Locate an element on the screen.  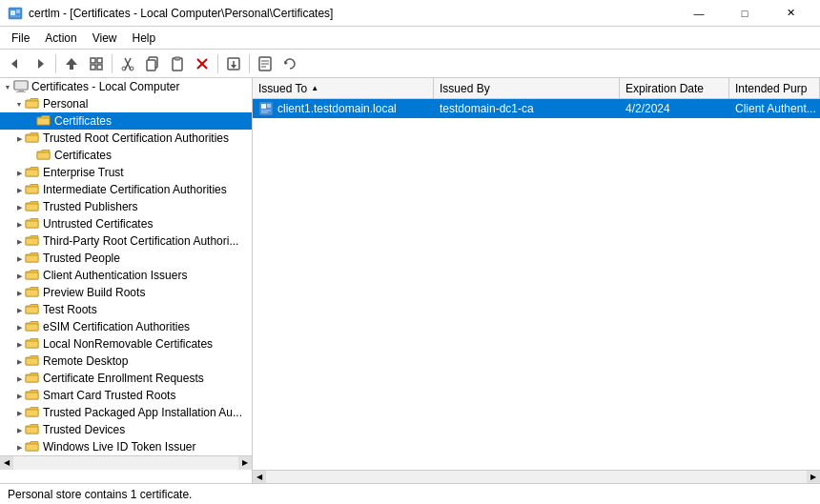
expand-arrow-tpr is located at coordinates (19, 242).